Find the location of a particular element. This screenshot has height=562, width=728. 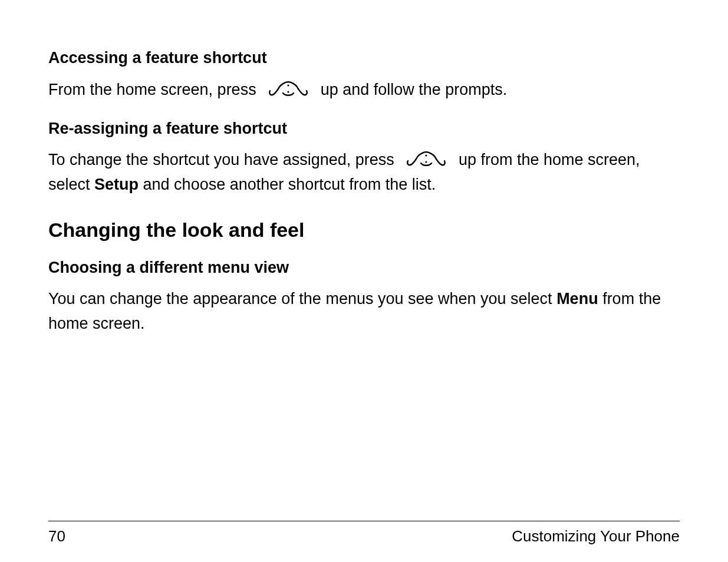

text-bold-setup: Setup is located at coordinates (117, 184).